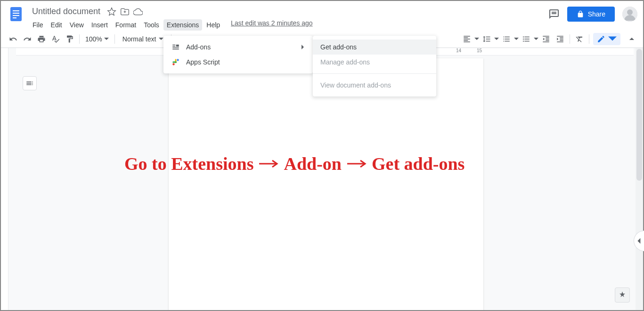 Image resolution: width=644 pixels, height=311 pixels. Describe the element at coordinates (41, 39) in the screenshot. I see `print-button` at that location.